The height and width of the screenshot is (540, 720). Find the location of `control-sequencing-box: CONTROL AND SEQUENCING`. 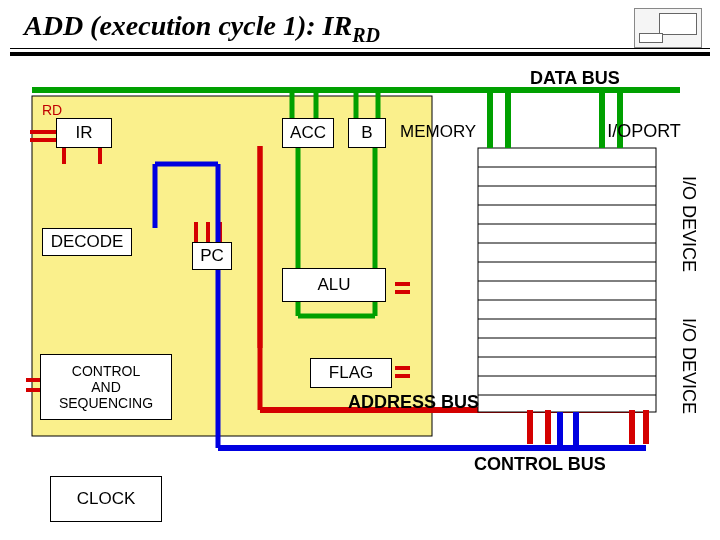

control-sequencing-box: CONTROL AND SEQUENCING is located at coordinates (106, 387).